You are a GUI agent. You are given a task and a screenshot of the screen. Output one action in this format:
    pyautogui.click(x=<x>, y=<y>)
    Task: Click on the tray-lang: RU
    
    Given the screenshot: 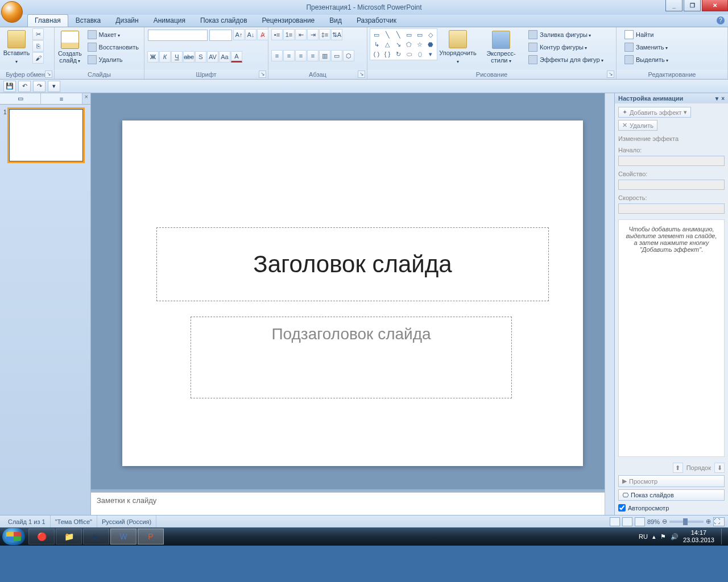 What is the action you would take?
    pyautogui.click(x=643, y=537)
    